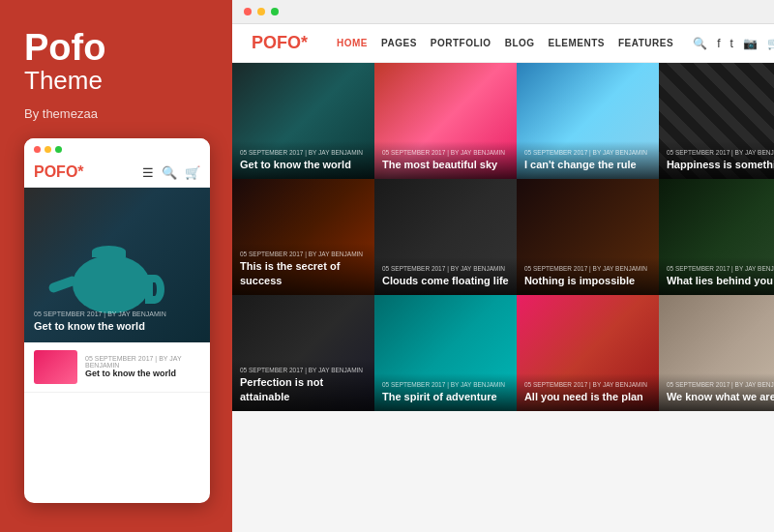 The image size is (774, 532). Describe the element at coordinates (261, 12) in the screenshot. I see `browser-dot-yellow` at that location.